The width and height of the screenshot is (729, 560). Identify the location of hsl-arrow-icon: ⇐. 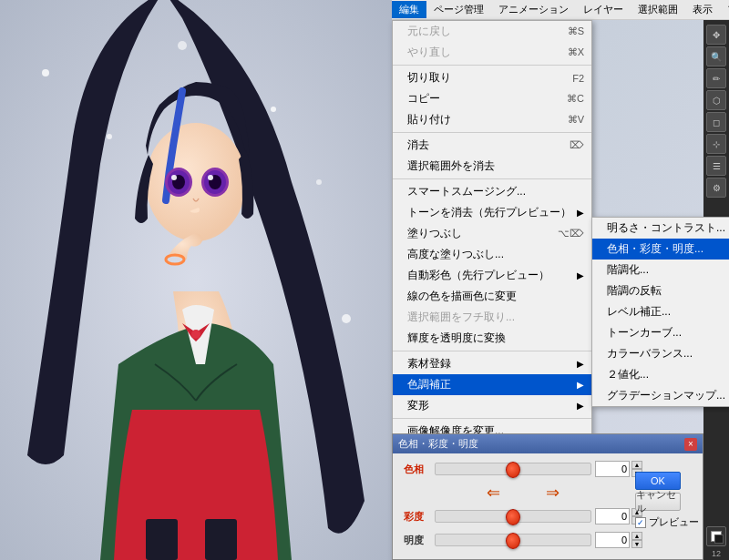
(494, 493).